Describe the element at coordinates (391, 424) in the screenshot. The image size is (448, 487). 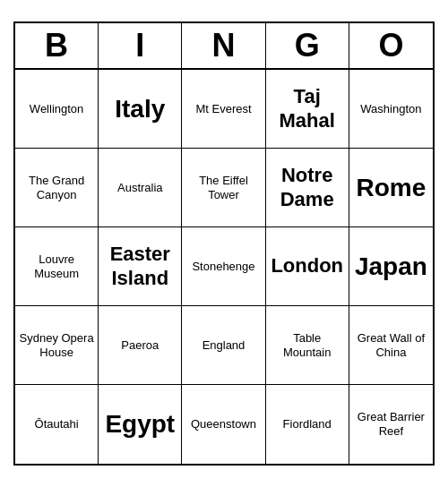
I see `bingo-cell: Great Barrier Reef` at that location.